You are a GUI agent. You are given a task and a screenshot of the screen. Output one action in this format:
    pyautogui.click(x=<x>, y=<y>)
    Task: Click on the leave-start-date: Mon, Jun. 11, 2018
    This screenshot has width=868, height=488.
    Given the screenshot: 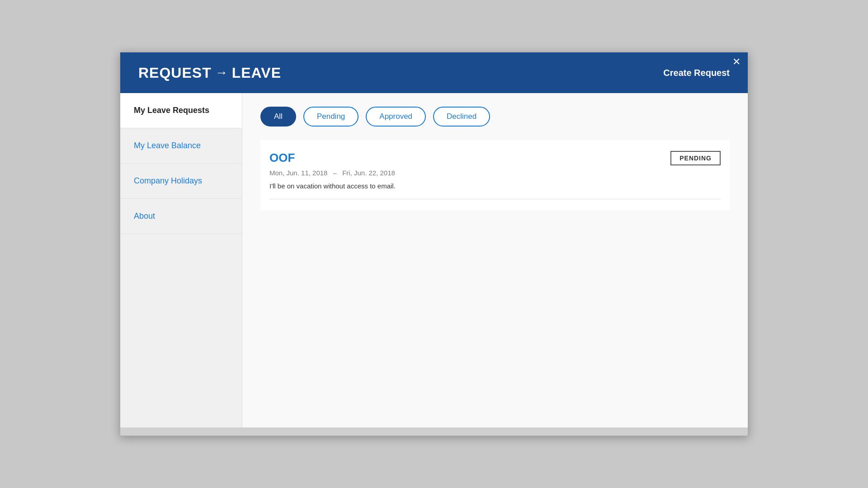 What is the action you would take?
    pyautogui.click(x=298, y=173)
    